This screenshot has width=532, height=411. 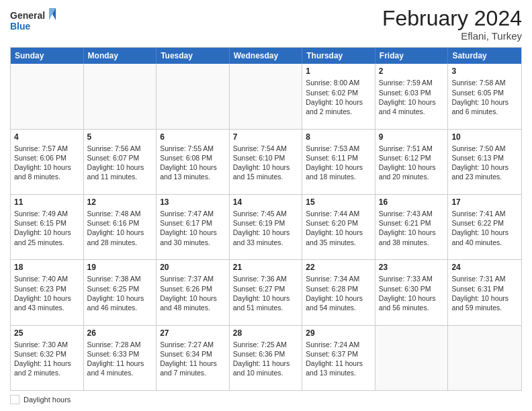 I want to click on day-number: 25, so click(x=47, y=333).